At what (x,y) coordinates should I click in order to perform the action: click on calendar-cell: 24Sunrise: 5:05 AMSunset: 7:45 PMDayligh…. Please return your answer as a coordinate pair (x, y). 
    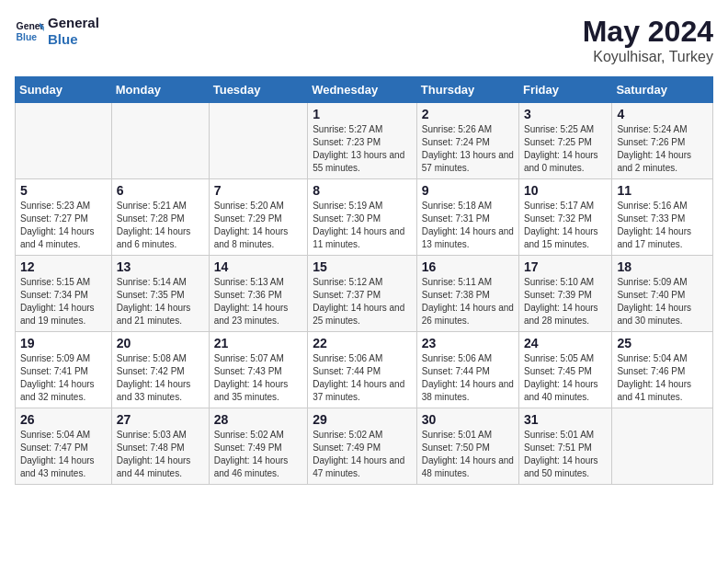
    Looking at the image, I should click on (564, 370).